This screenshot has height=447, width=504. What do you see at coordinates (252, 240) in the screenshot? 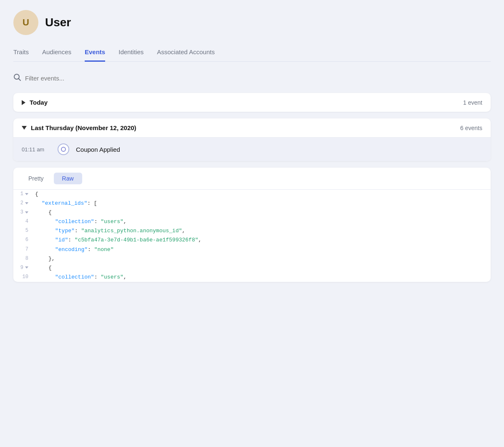
I see `json-line-6: 6 "id": "c5bfa47a-3e7d-49b1-ba6e-ae1f599…` at bounding box center [252, 240].